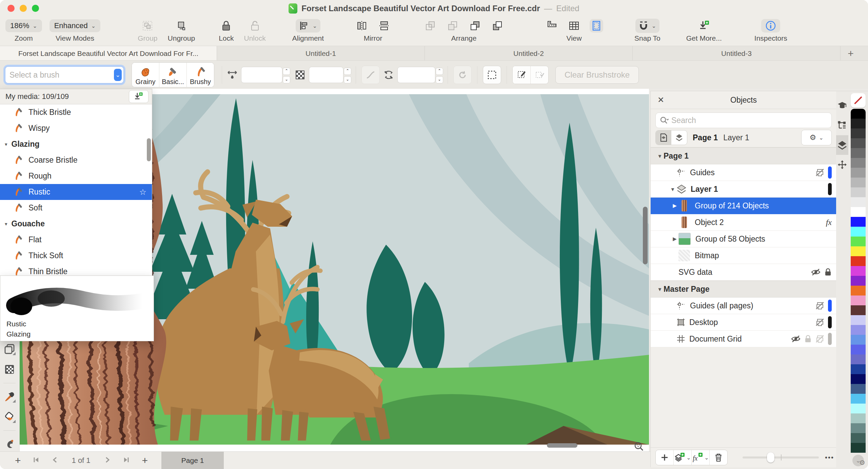 This screenshot has height=469, width=868. I want to click on color-swatch-ef9cc6, so click(858, 300).